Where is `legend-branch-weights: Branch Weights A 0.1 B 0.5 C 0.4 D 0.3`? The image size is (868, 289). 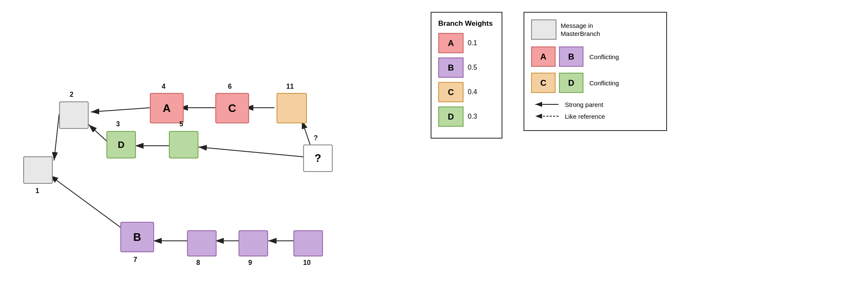
legend-branch-weights: Branch Weights A 0.1 B 0.5 C 0.4 D 0.3 is located at coordinates (467, 75).